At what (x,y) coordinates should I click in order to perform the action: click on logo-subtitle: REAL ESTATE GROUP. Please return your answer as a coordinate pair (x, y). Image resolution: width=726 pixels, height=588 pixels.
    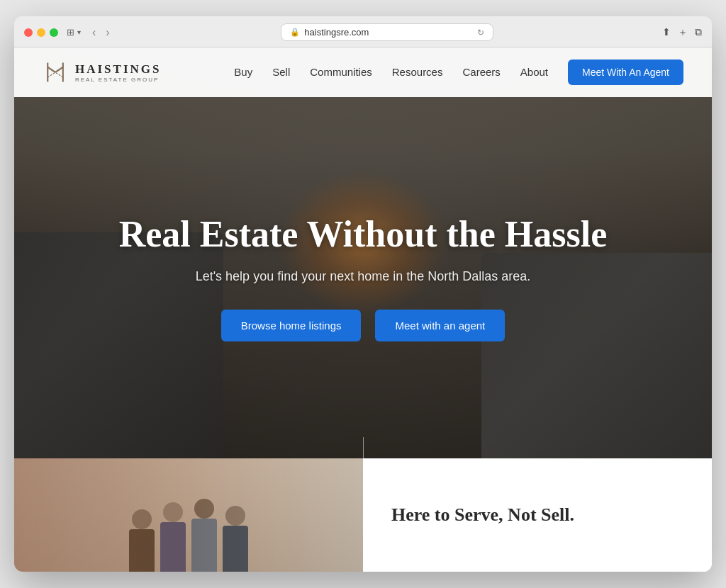
    Looking at the image, I should click on (118, 79).